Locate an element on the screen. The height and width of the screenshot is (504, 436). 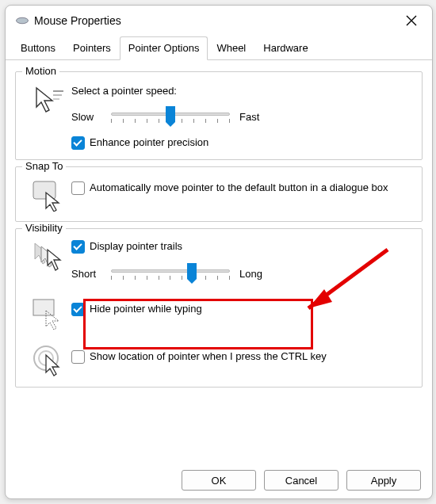
close-button is located at coordinates (411, 21).